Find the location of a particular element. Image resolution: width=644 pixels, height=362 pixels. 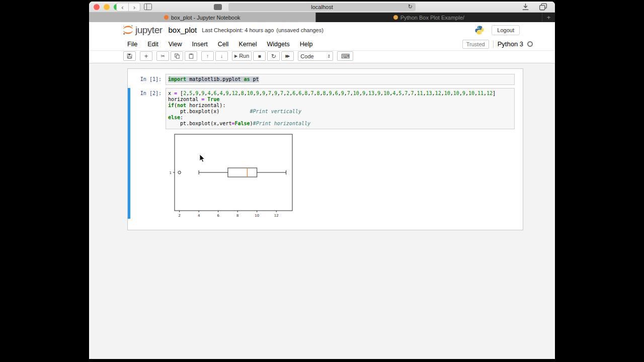

svg-text: 6 is located at coordinates (218, 216).